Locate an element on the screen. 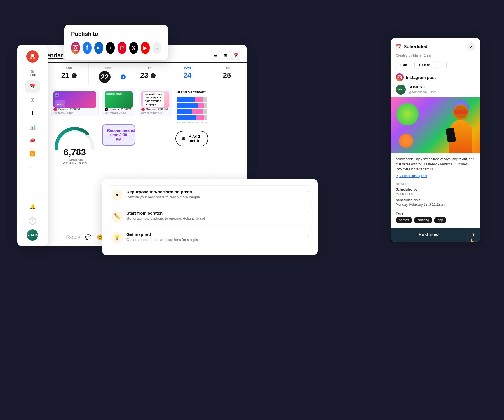 The image size is (504, 420). bell-icon: 🔔 is located at coordinates (32, 207).